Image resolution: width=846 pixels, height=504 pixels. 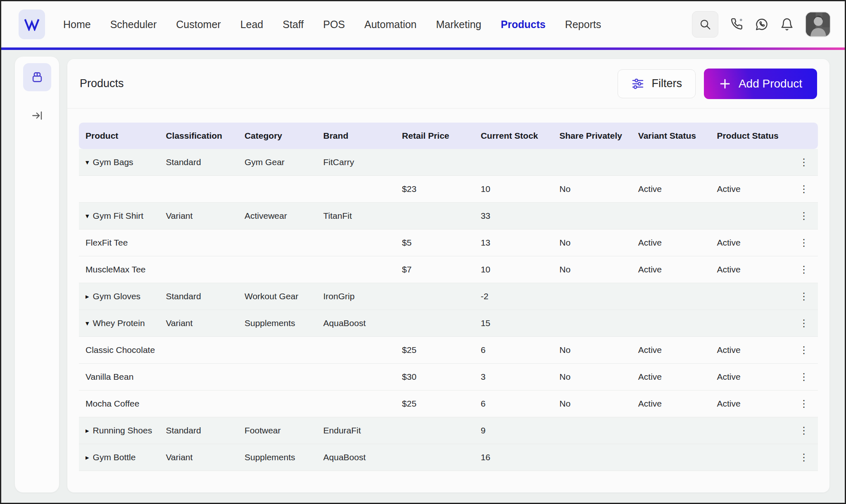 I want to click on nav-item-products: Products, so click(x=523, y=25).